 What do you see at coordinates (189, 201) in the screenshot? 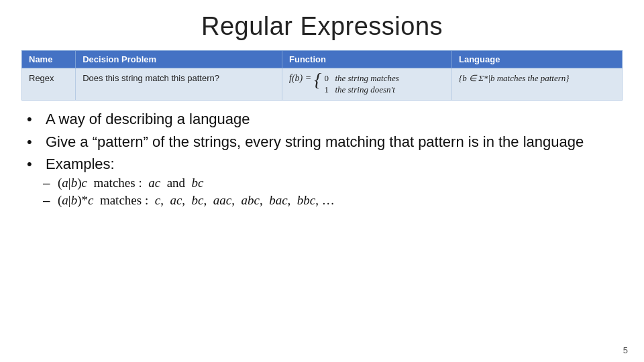
I see `sub-bullet-2: – (a|b)*c matches : c, ac, bc, aac, abc,…` at bounding box center [189, 201].